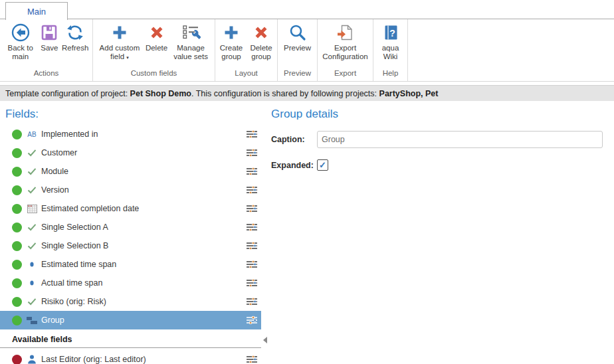 The width and height of the screenshot is (614, 364). What do you see at coordinates (130, 209) in the screenshot?
I see `field-row-estimated-completion-date: Estimated completion date` at bounding box center [130, 209].